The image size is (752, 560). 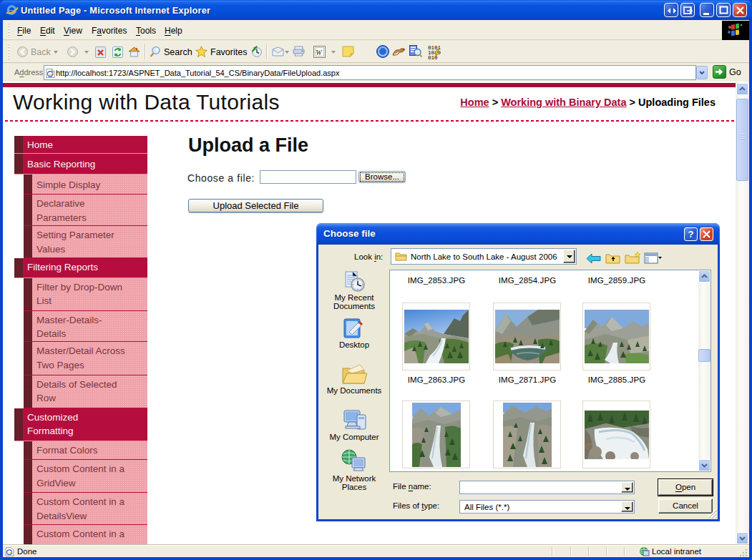 I want to click on svg-text: W, so click(x=319, y=53).